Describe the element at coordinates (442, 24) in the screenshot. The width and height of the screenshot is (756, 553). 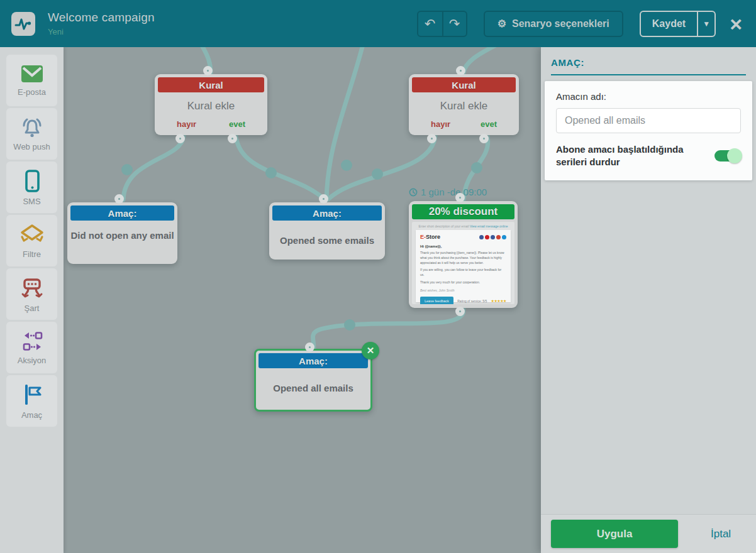
I see `history-button-group: ↶ ↷` at that location.